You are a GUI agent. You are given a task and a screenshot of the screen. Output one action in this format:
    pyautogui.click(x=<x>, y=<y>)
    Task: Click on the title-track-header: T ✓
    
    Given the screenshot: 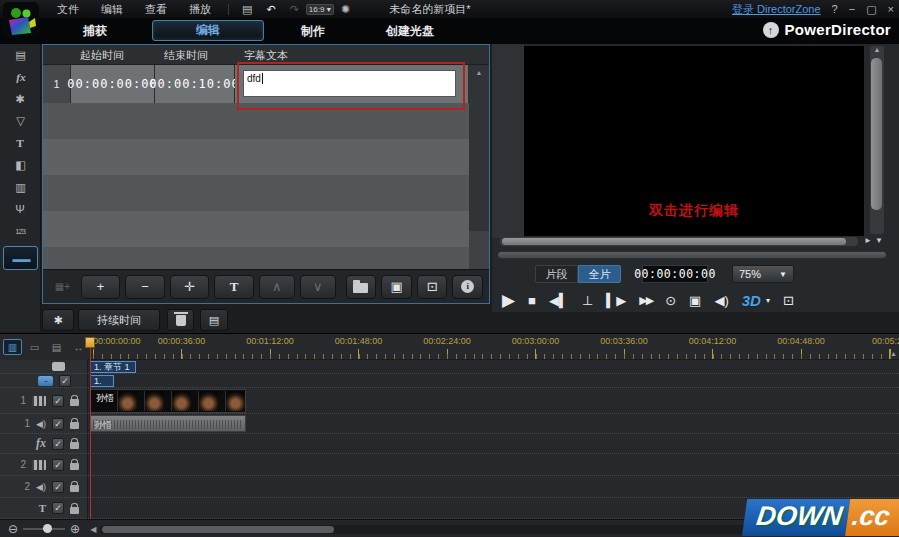 What is the action you would take?
    pyautogui.click(x=44, y=508)
    